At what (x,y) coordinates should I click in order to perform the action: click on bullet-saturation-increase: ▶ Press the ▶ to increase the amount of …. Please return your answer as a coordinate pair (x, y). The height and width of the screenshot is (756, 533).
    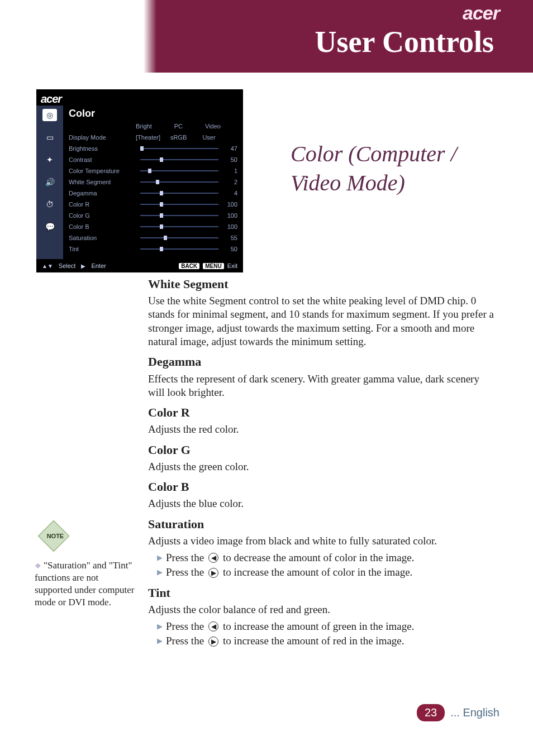
    Looking at the image, I should click on (326, 572).